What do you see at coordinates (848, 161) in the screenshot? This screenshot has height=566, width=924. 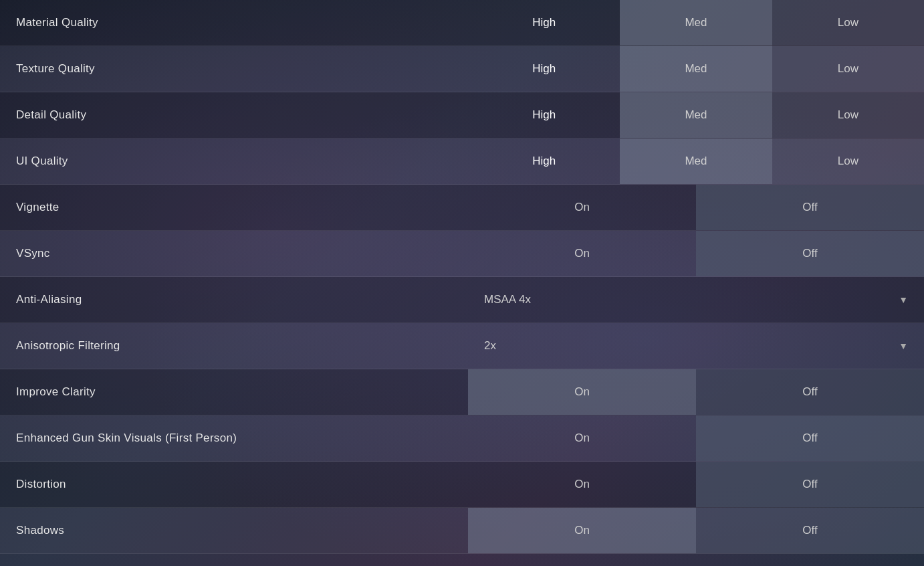 I see `quality-btn-low-ui-quality: Low` at bounding box center [848, 161].